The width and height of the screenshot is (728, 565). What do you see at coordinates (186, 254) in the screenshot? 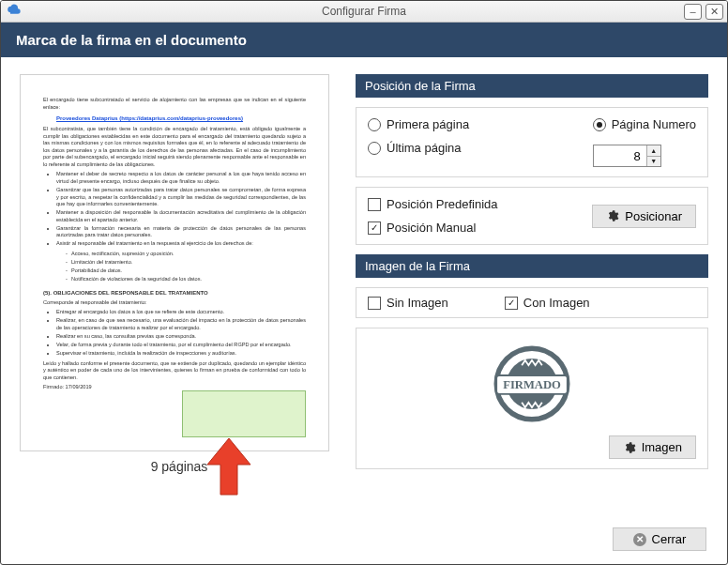
I see `preview-subbullet: Acceso, rectificación, supresión y oposi…` at bounding box center [186, 254].